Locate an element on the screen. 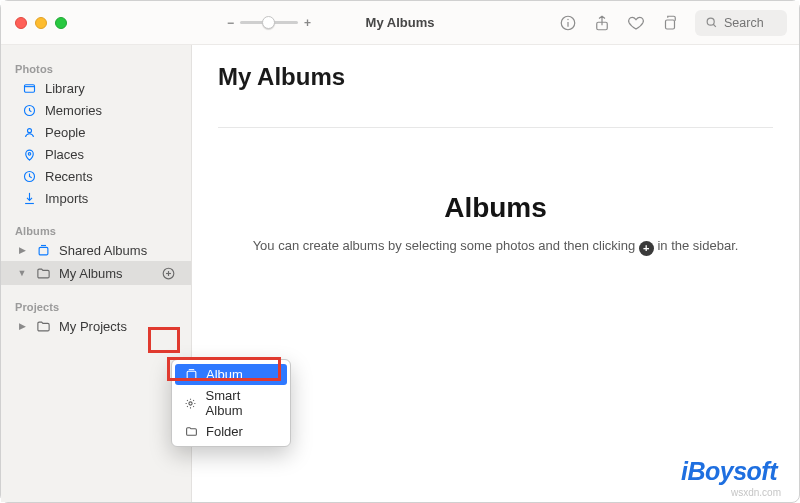 The image size is (800, 503). fullscreen-window-button is located at coordinates (61, 23).